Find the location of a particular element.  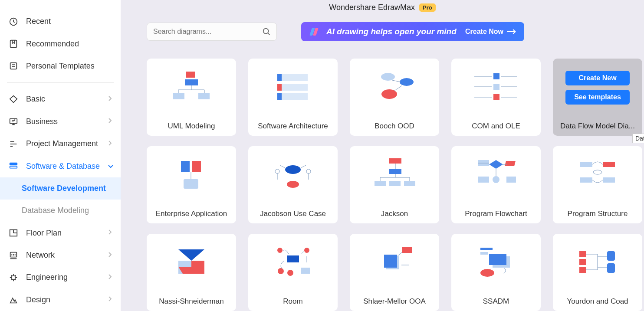

sidebar-item-label: Personal Templates is located at coordinates (69, 66).